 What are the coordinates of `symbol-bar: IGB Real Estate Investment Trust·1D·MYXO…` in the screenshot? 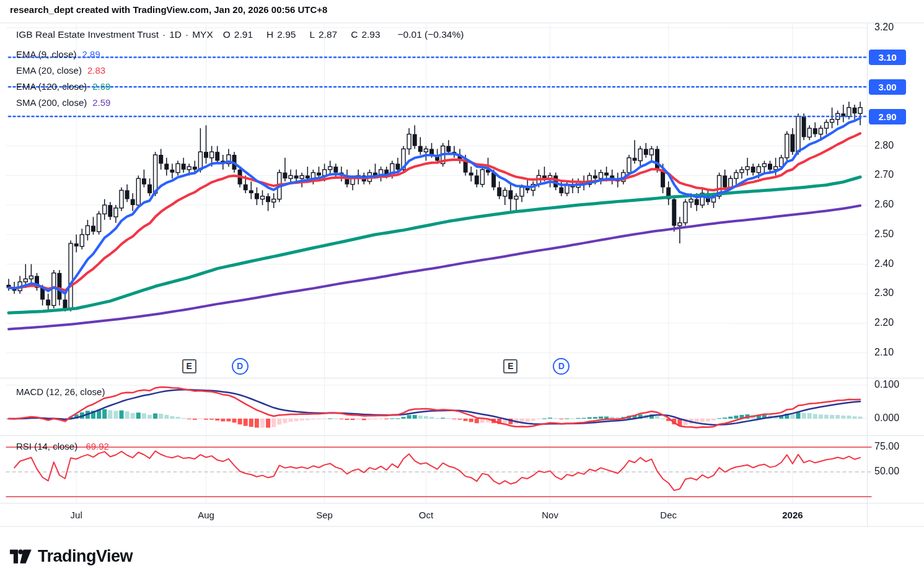 It's located at (242, 35).